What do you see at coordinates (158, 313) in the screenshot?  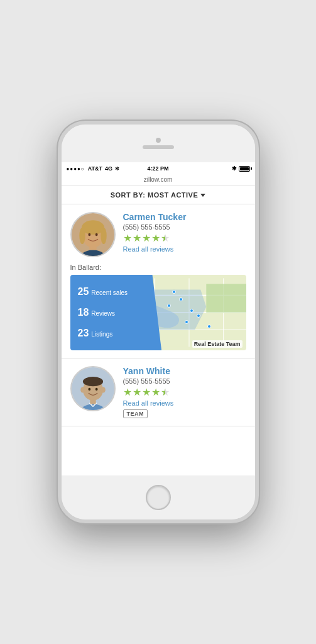 I see `map-container-carmen: 25 Recent sales 18 Reviews 23 Listings` at bounding box center [158, 313].